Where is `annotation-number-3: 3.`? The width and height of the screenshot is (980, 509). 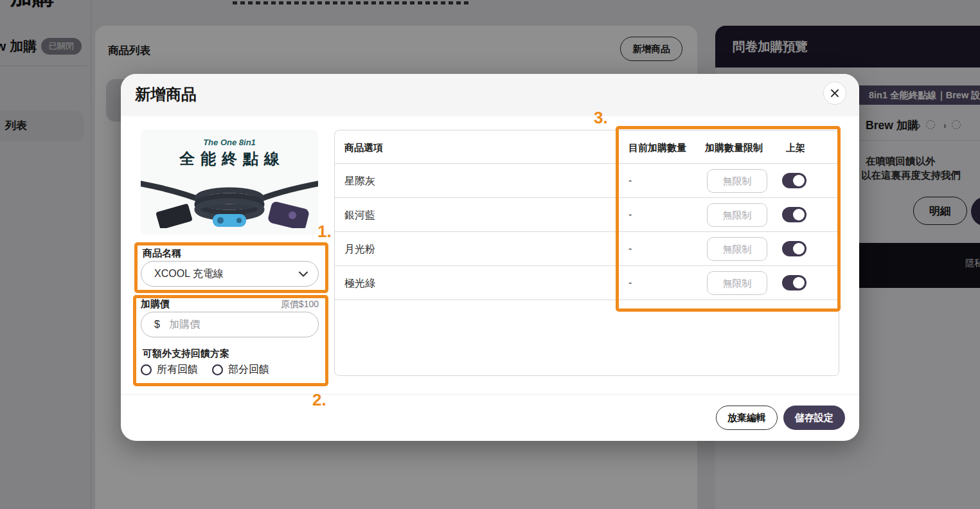 annotation-number-3: 3. is located at coordinates (601, 118).